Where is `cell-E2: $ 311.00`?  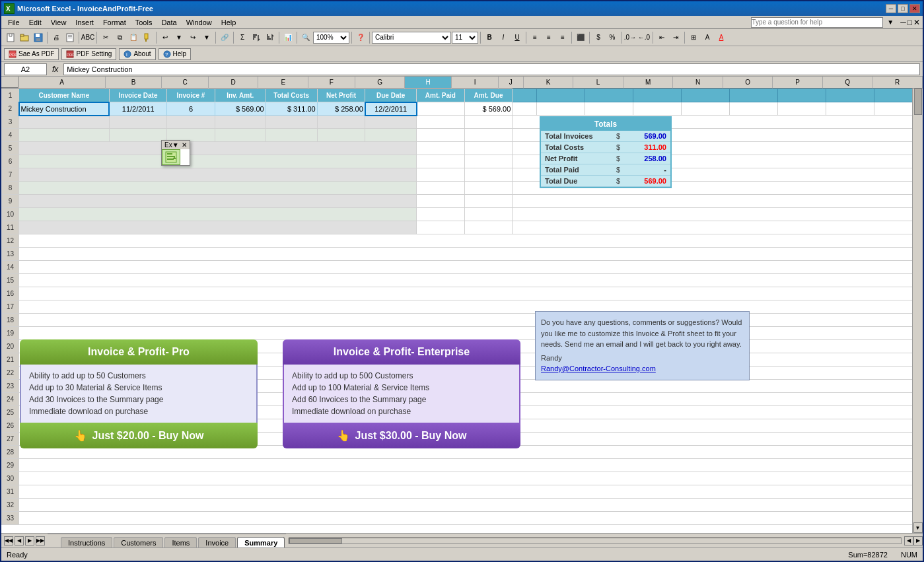 cell-E2: $ 311.00 is located at coordinates (291, 109).